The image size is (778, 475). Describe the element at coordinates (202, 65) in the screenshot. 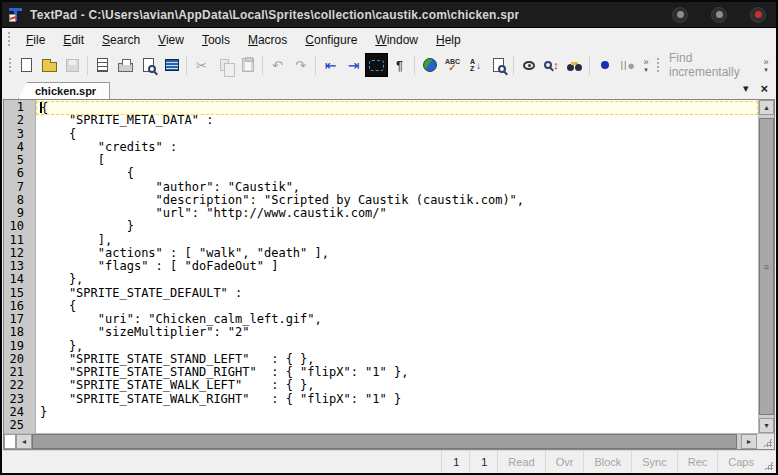

I see `cut-icon: ✂` at that location.